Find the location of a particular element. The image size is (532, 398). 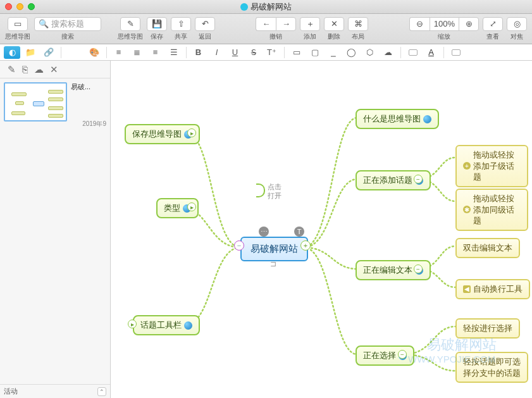

node-text: 轻按话题即可选择分支中的话题 is located at coordinates (492, 367).